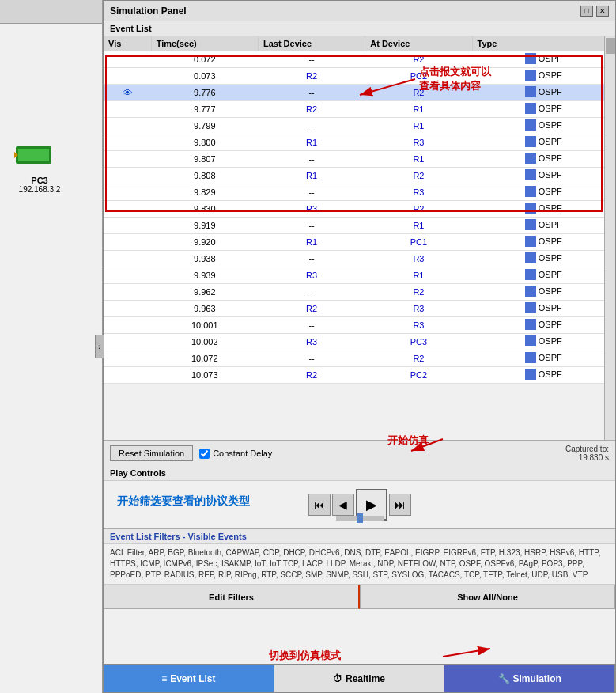  I want to click on table-row: 9.800R1R3OSPF, so click(359, 142).